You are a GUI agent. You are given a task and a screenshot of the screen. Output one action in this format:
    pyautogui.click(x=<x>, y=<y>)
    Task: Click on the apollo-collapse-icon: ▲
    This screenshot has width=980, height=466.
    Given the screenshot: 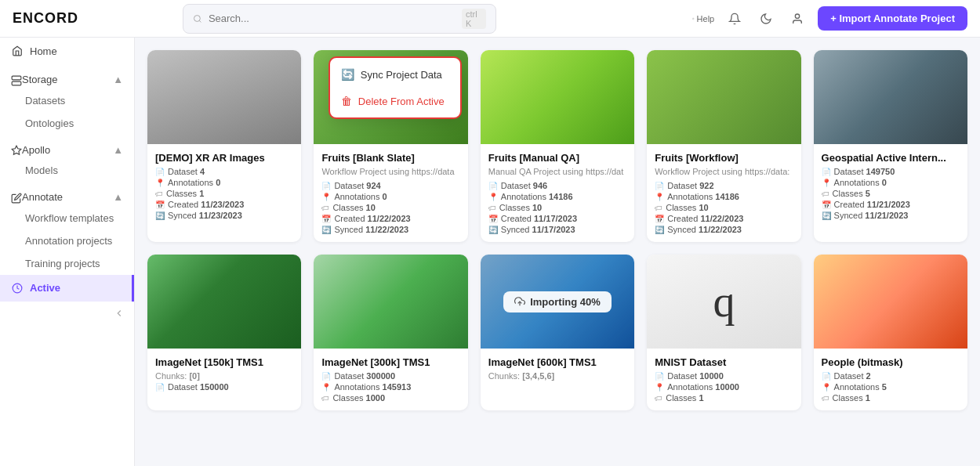 What is the action you would take?
    pyautogui.click(x=118, y=150)
    